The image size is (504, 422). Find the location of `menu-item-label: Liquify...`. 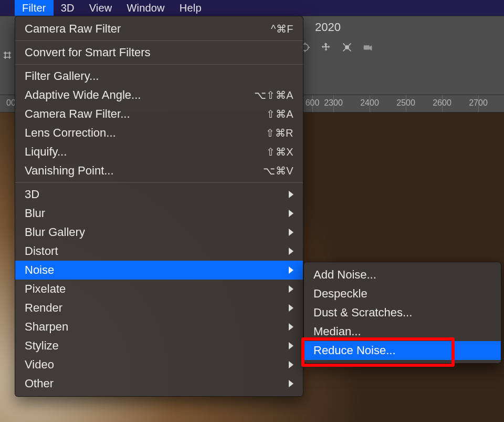

menu-item-label: Liquify... is located at coordinates (46, 152).